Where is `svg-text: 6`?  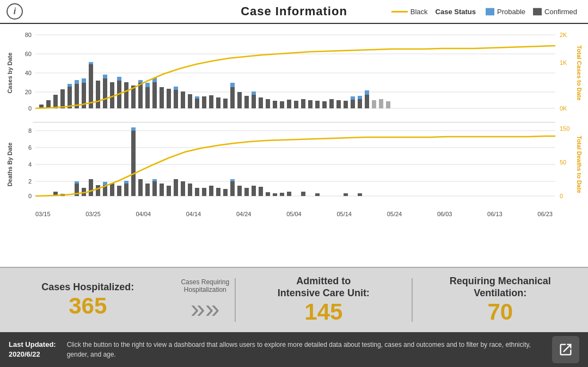 svg-text: 6 is located at coordinates (30, 148).